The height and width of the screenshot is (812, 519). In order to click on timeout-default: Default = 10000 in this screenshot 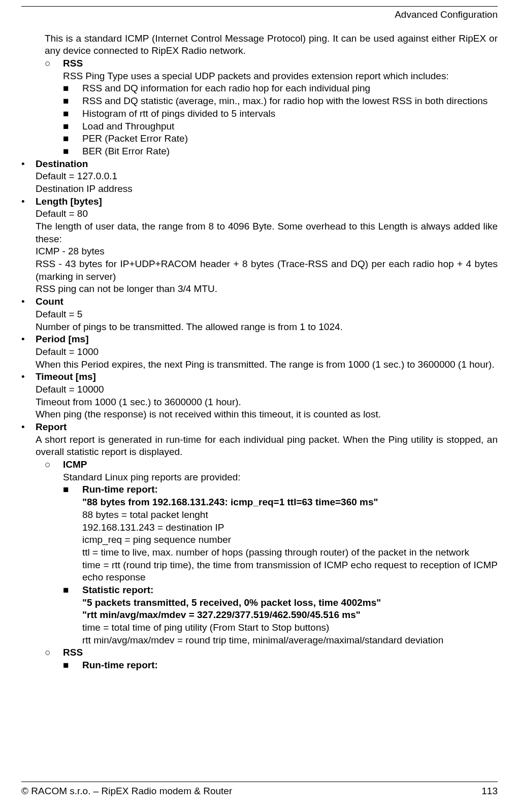, I will do `click(260, 390)`.